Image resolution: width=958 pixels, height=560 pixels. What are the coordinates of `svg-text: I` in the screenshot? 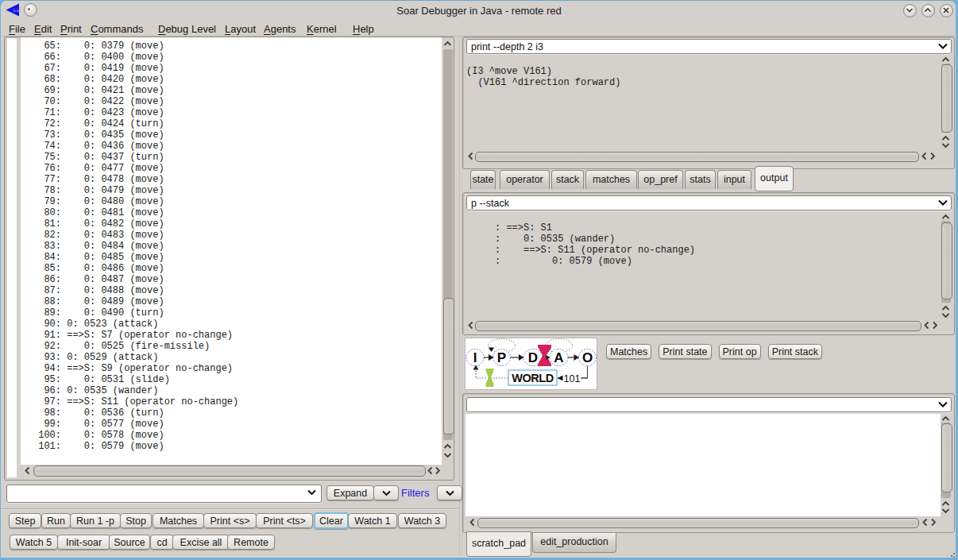 It's located at (475, 357).